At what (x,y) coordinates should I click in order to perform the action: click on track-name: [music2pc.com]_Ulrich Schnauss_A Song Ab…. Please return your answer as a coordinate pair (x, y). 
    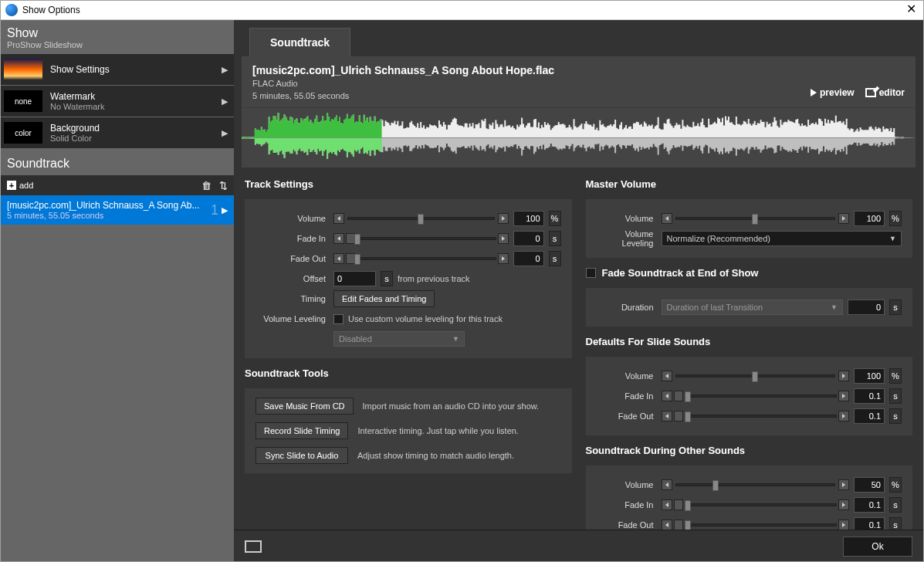
    Looking at the image, I should click on (107, 205).